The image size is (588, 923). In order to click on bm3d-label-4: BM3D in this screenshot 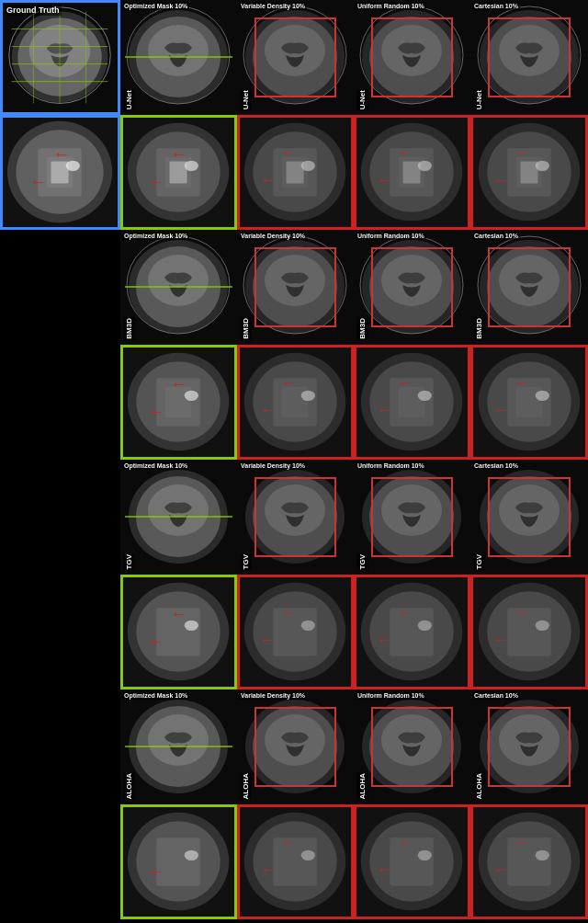, I will do `click(480, 329)`.